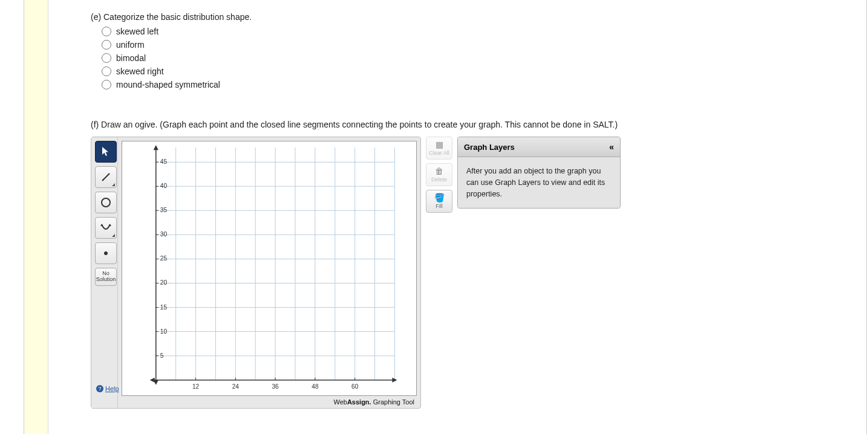 Image resolution: width=868 pixels, height=434 pixels. What do you see at coordinates (439, 273) in the screenshot?
I see `right-button-column: ▦ Clear All 🗑 Delete 🪣 Fill` at bounding box center [439, 273].